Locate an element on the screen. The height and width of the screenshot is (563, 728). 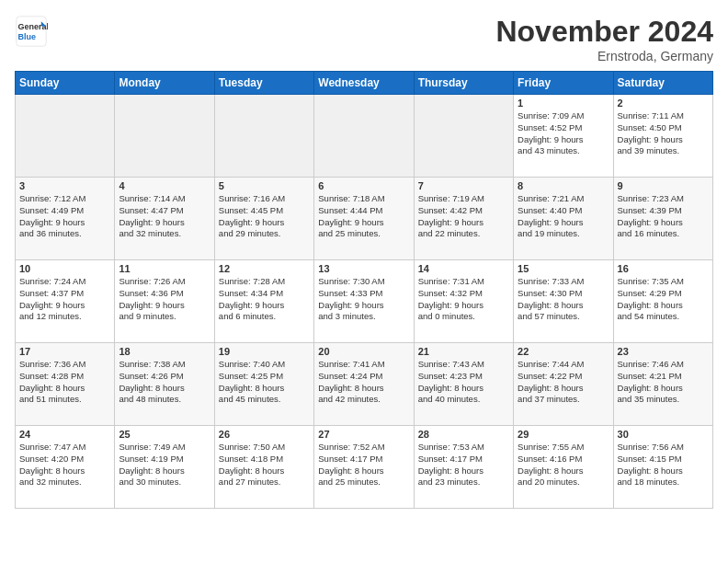
day-number: 15 is located at coordinates (563, 269).